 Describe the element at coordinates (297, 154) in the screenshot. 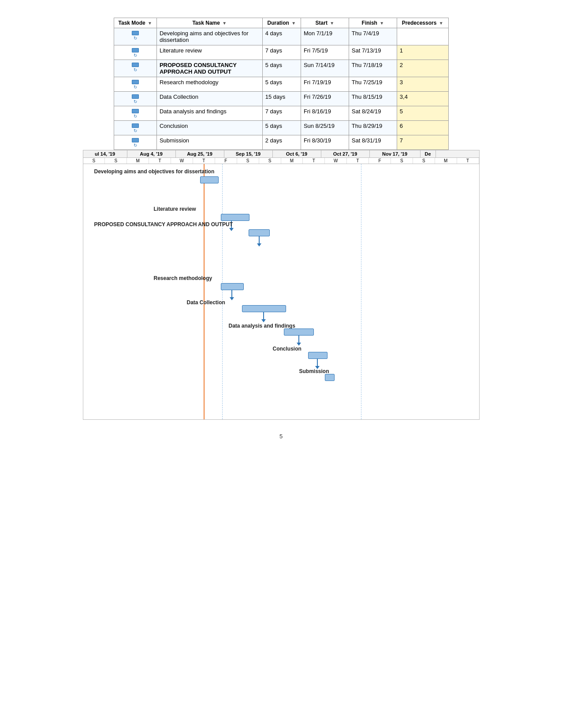

I see `gantt-period-header: Oct 6, '19` at that location.